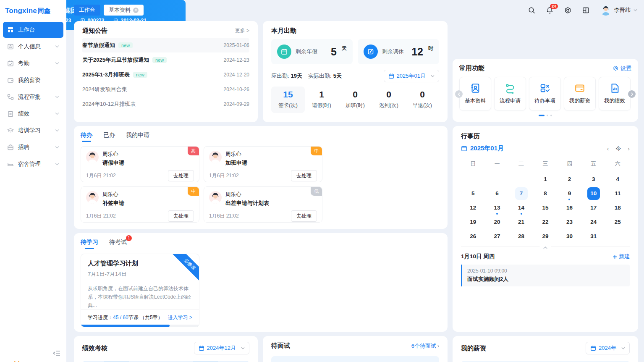 The image size is (644, 362). What do you see at coordinates (622, 10) in the screenshot?
I see `user-name: 李晋纬` at bounding box center [622, 10].